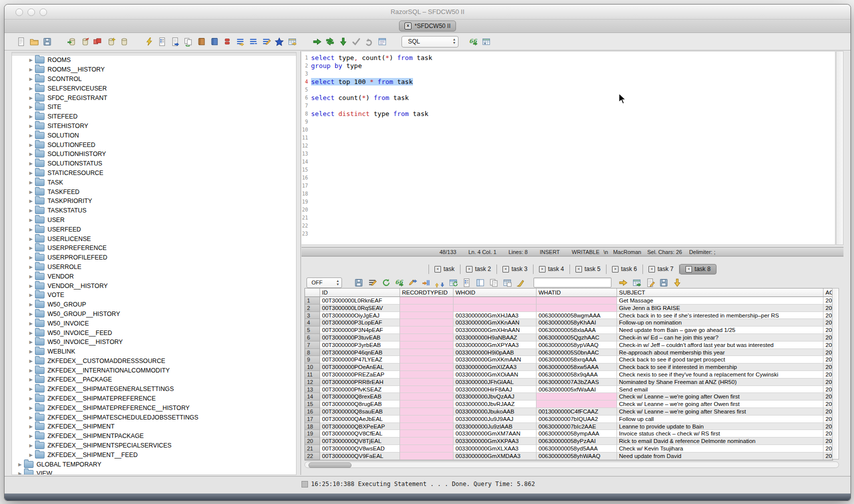 The width and height of the screenshot is (854, 504). What do you see at coordinates (698, 269) in the screenshot?
I see `result-tab-task-8: ×task 8` at bounding box center [698, 269].